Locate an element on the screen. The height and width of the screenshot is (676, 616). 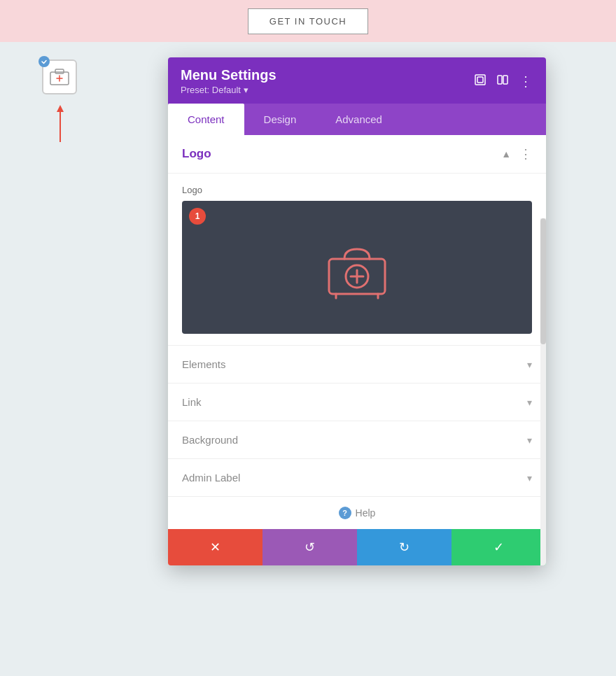
admin-label-label: Admin Label is located at coordinates (211, 477).